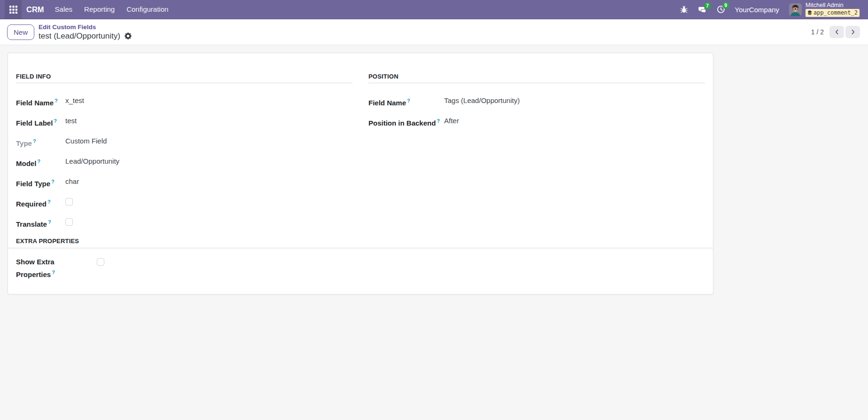  I want to click on messages-button: 7, so click(702, 9).